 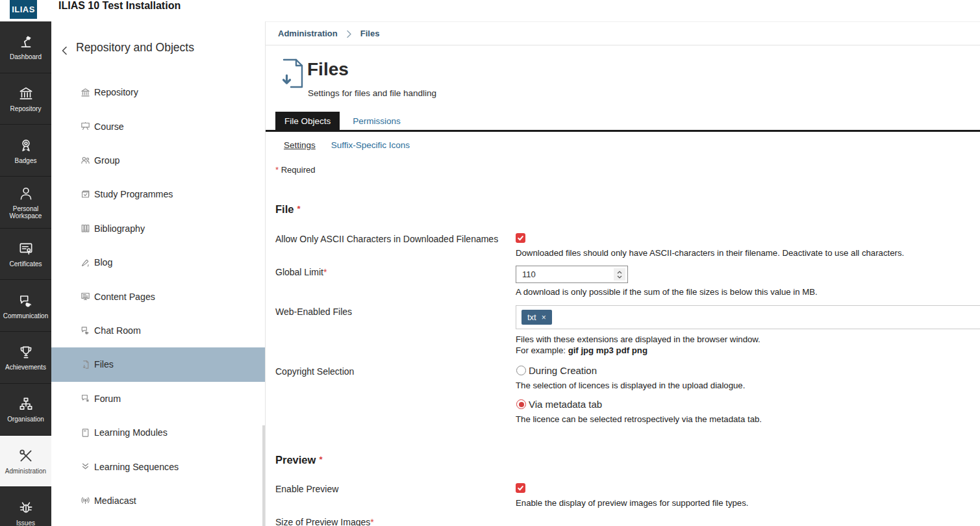 I want to click on radio-help-via-metadata: The licence can be selected retrospectiv…, so click(x=639, y=420).